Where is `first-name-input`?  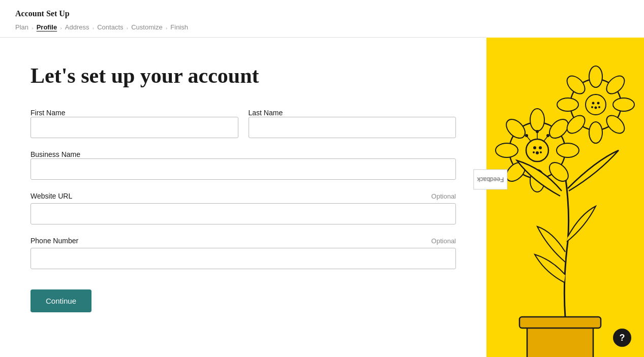 first-name-input is located at coordinates (134, 127).